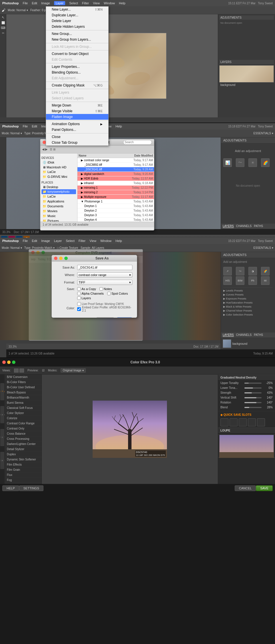 Image resolution: width=275 pixels, height=644 pixels. I want to click on tool-lasso: ⌨, so click(3, 28).